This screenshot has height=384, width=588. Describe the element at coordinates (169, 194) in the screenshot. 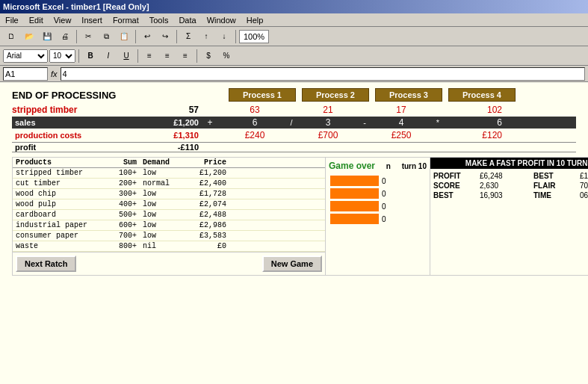

I see `product-row: wood chip 300+ low £1,728` at that location.